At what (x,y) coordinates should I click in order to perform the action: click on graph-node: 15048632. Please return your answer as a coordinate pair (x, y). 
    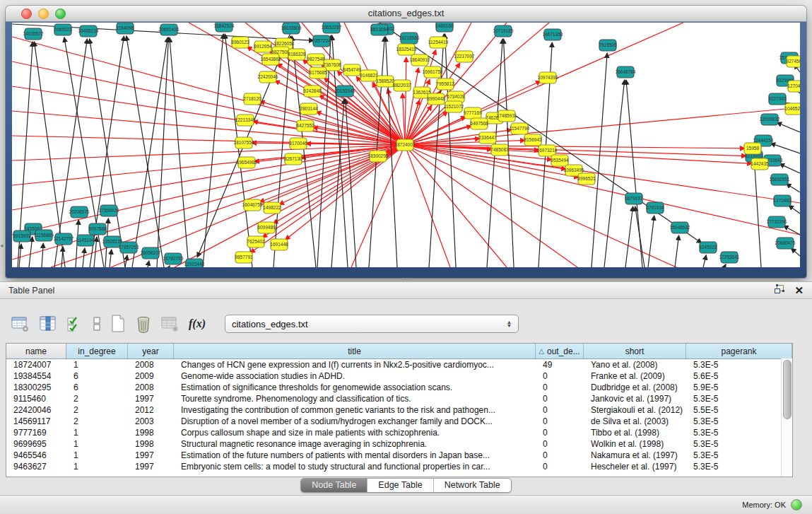
    Looking at the image, I should click on (680, 228).